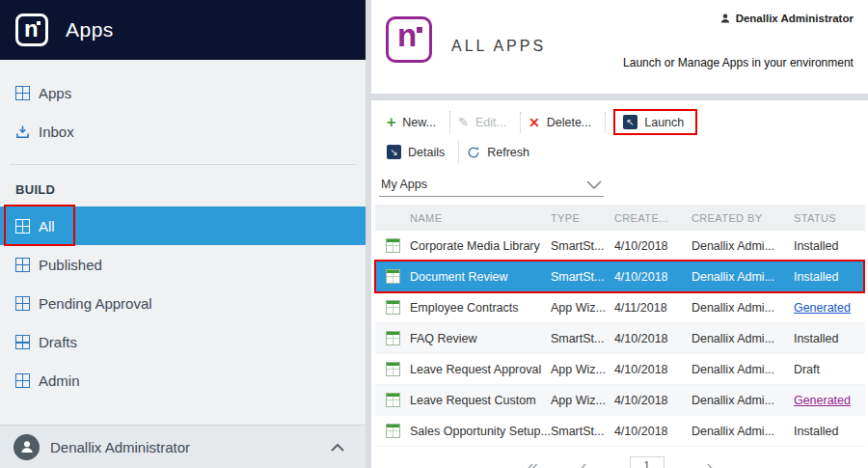 The height and width of the screenshot is (468, 868). I want to click on status-link-visited: Generated, so click(829, 400).